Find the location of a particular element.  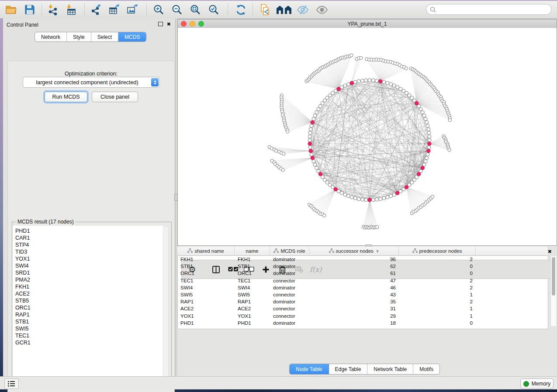

run-mcds-button: Run MCDS is located at coordinates (66, 97).